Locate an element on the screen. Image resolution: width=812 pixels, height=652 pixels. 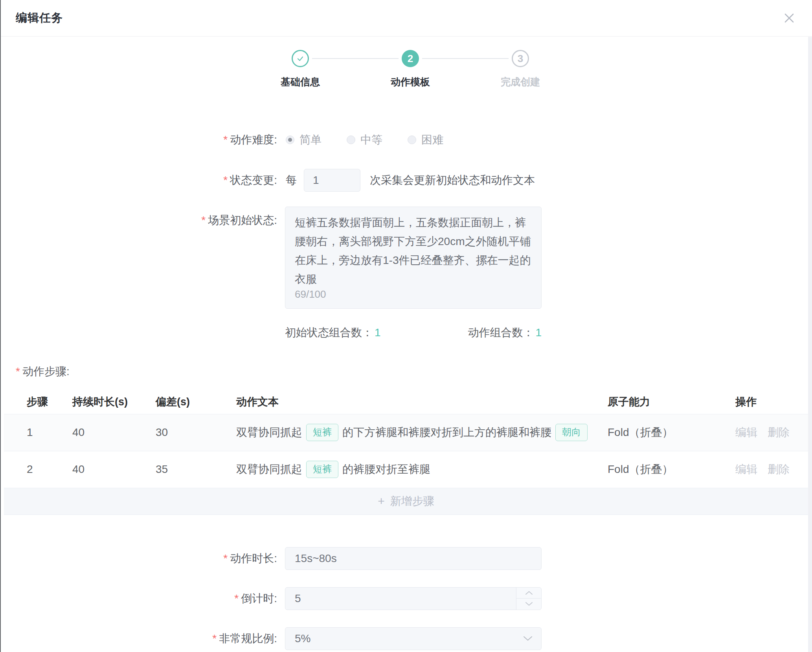
unusual-ratio-value: 5% is located at coordinates (303, 639).